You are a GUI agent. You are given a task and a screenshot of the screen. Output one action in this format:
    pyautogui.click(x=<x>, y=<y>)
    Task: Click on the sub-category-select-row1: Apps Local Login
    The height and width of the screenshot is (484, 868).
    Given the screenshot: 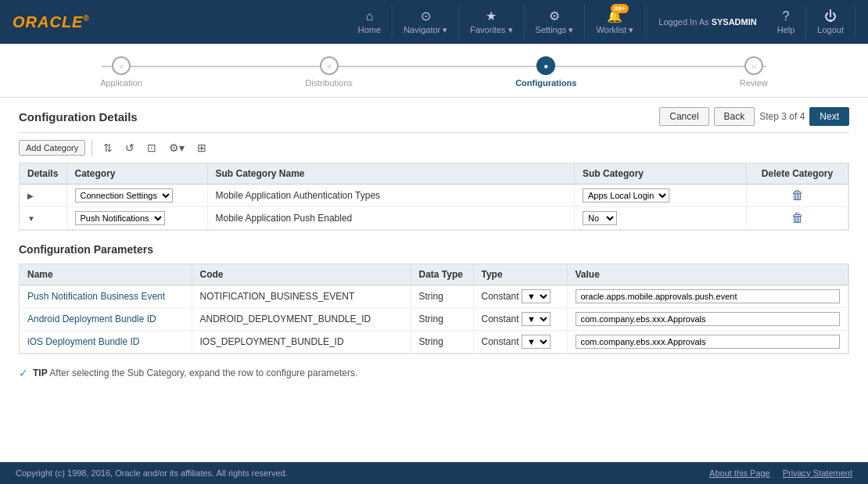 What is the action you would take?
    pyautogui.click(x=626, y=195)
    